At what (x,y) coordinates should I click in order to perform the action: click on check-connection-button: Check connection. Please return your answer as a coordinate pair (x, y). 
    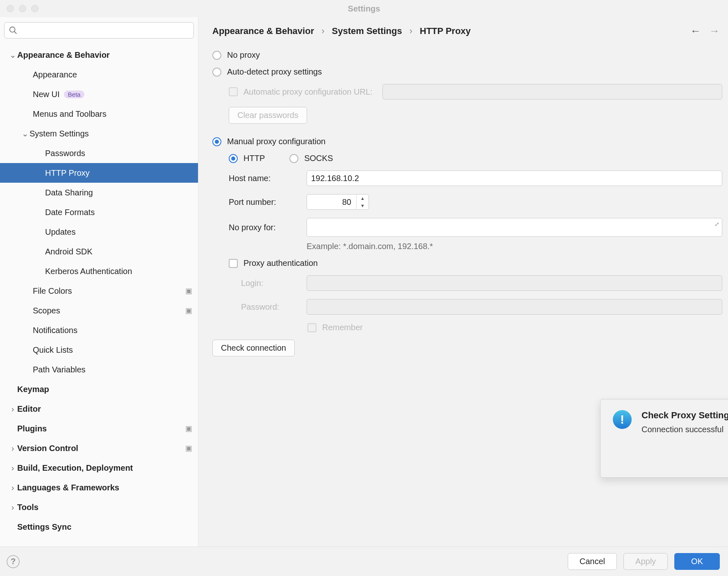
    Looking at the image, I should click on (253, 348).